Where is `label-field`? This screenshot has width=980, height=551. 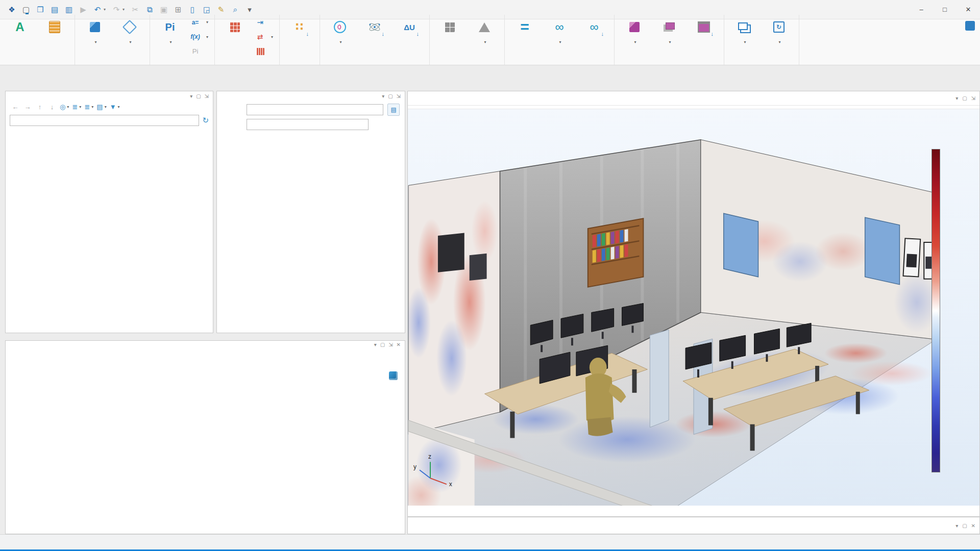 label-field is located at coordinates (315, 110).